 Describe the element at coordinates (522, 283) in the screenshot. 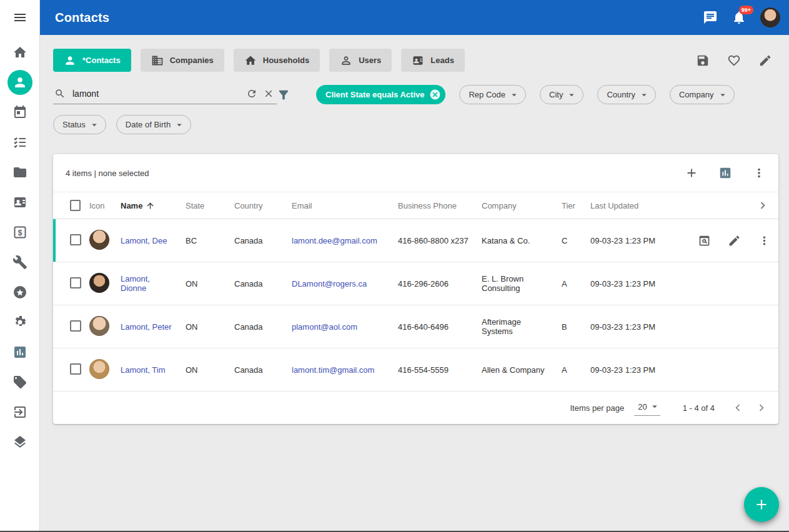

I see `company-cell: E. L. Brown Consulting` at that location.